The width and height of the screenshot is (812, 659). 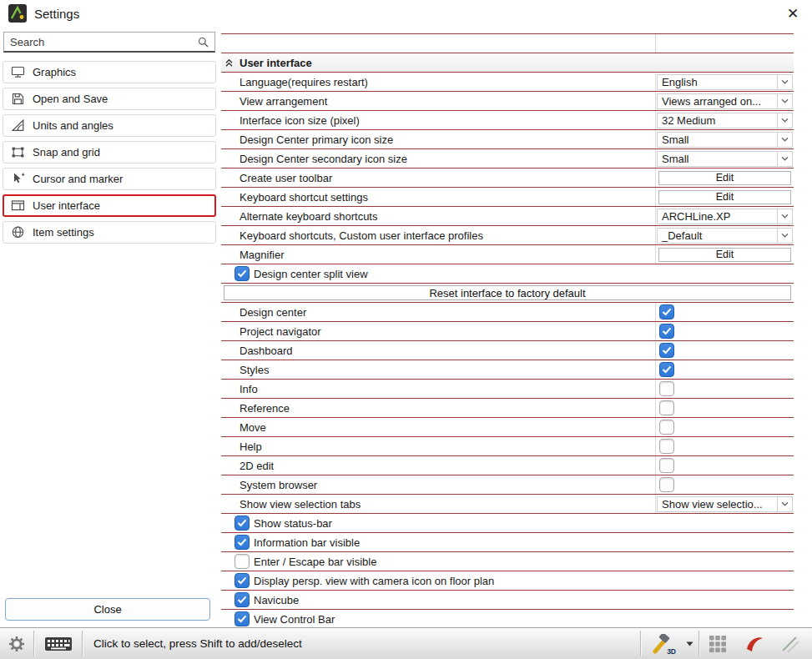 I want to click on build-3d-dropdown-button, so click(x=689, y=644).